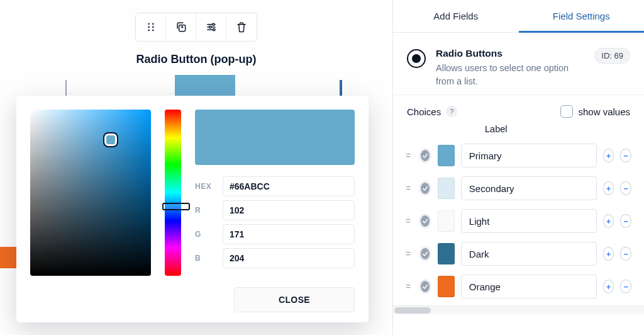 The height and width of the screenshot is (335, 644). Describe the element at coordinates (456, 16) in the screenshot. I see `tab-add-fields: Add Fields` at that location.